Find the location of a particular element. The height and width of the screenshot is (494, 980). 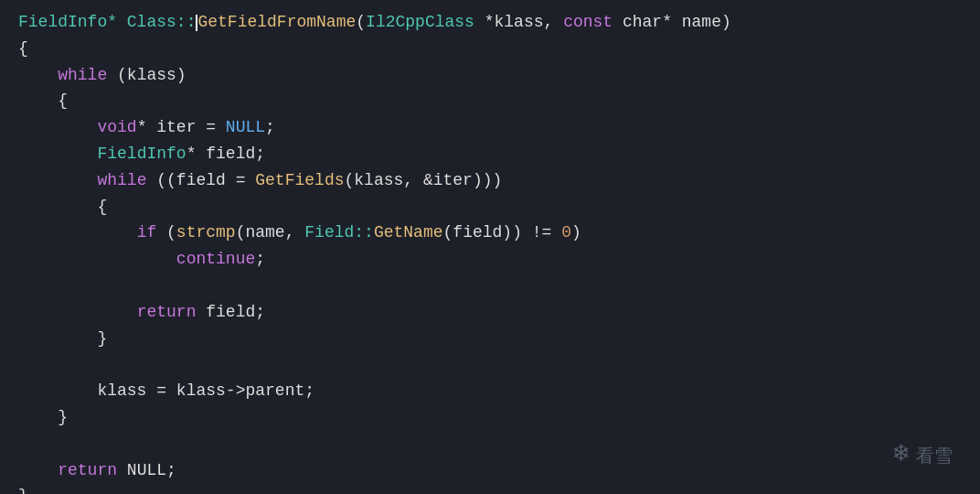

code-token: continue is located at coordinates (216, 259).